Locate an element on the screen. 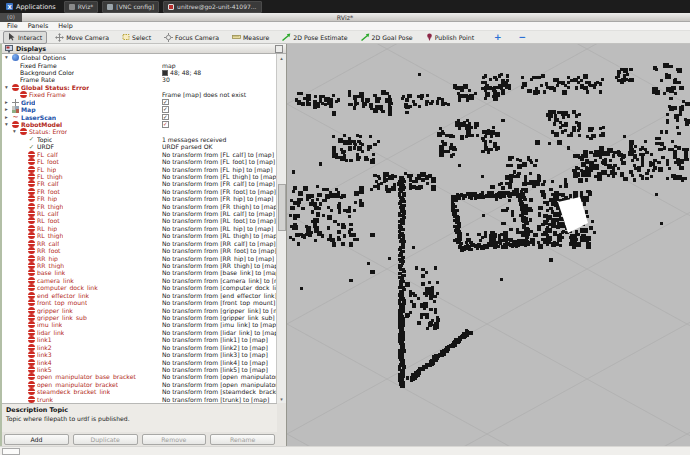 The height and width of the screenshot is (455, 690). tool-select: Select is located at coordinates (136, 38).